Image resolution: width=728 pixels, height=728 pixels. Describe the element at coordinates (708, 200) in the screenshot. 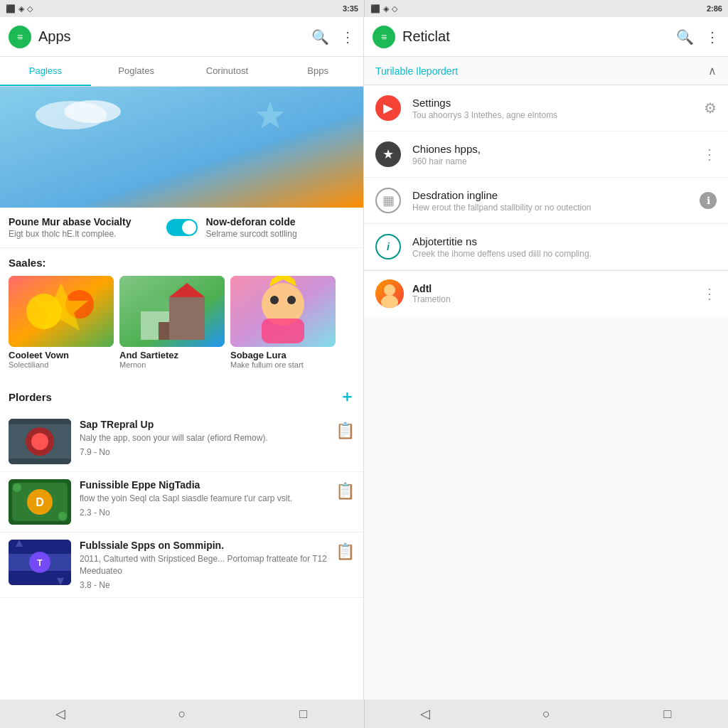

I see `settings-action-2: ℹ` at that location.